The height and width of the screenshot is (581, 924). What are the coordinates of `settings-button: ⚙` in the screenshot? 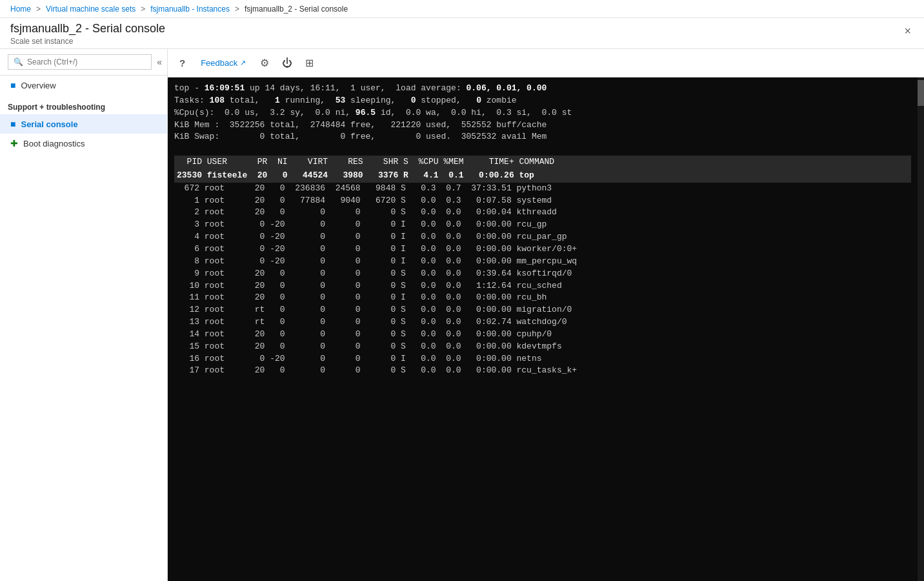 It's located at (265, 63).